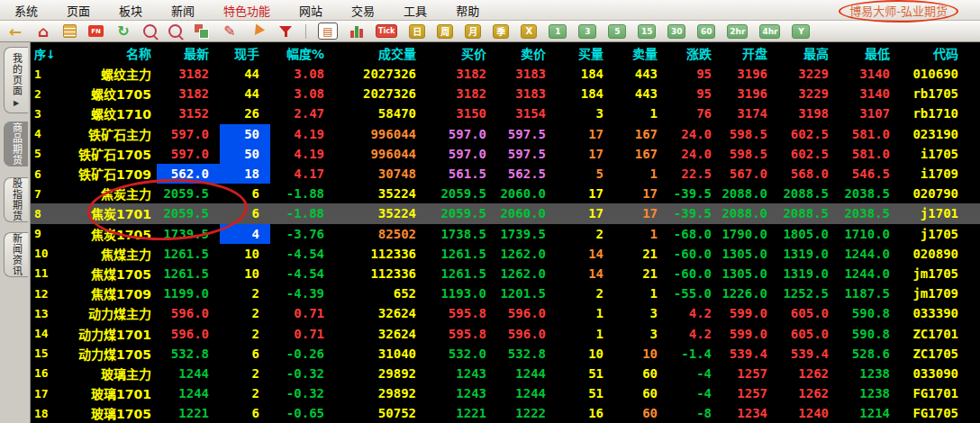 This screenshot has width=980, height=423. I want to click on table-cell: 1, so click(44, 74).